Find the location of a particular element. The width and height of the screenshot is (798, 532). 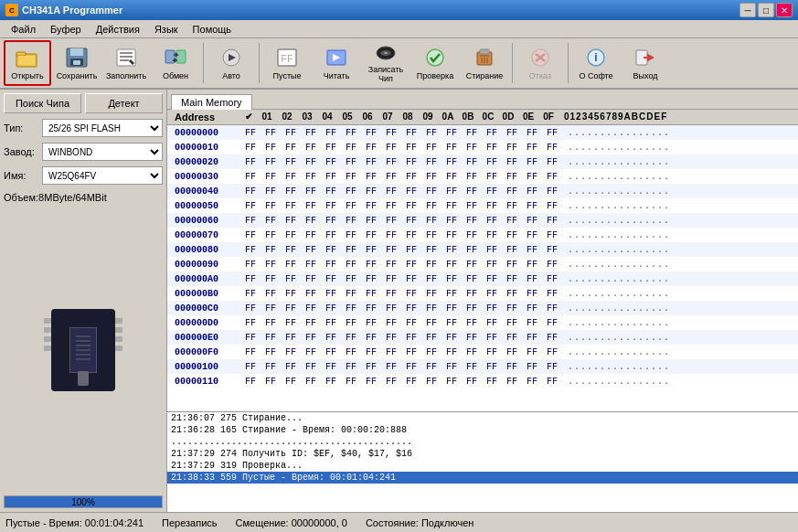

hex-row: 00000010FFFFFFFFFFFFFFFFFFFFFFFFFFFFFFFF… is located at coordinates (483, 147).